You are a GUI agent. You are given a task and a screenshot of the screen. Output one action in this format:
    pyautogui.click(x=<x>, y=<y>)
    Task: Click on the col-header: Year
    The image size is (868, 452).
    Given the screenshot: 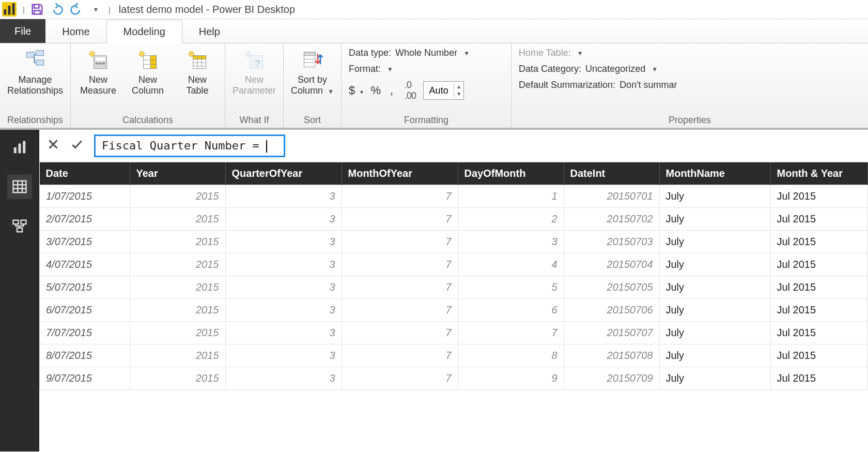 What is the action you would take?
    pyautogui.click(x=178, y=174)
    